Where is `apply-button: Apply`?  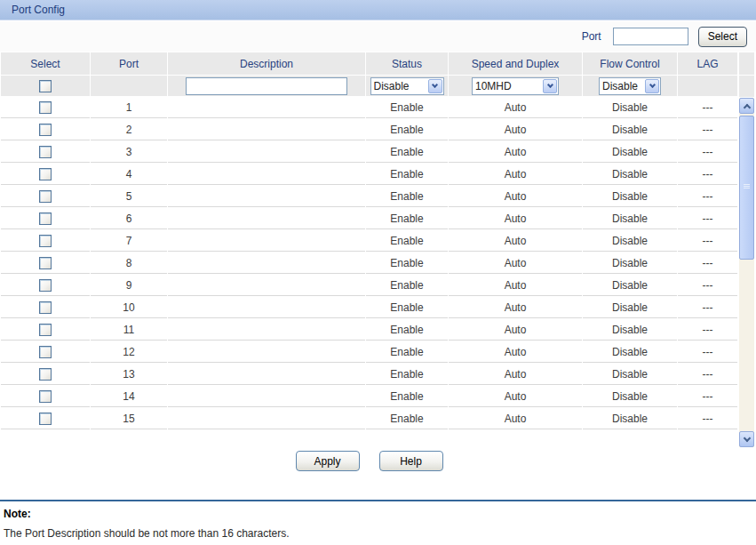
apply-button: Apply is located at coordinates (328, 461).